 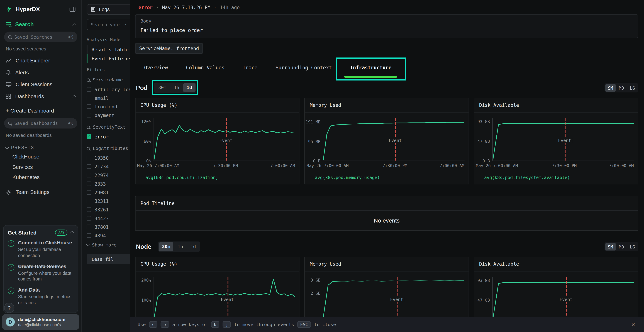 I want to click on get-started-item: ✓ Create Data Sources Configure where yo…, so click(x=40, y=273).